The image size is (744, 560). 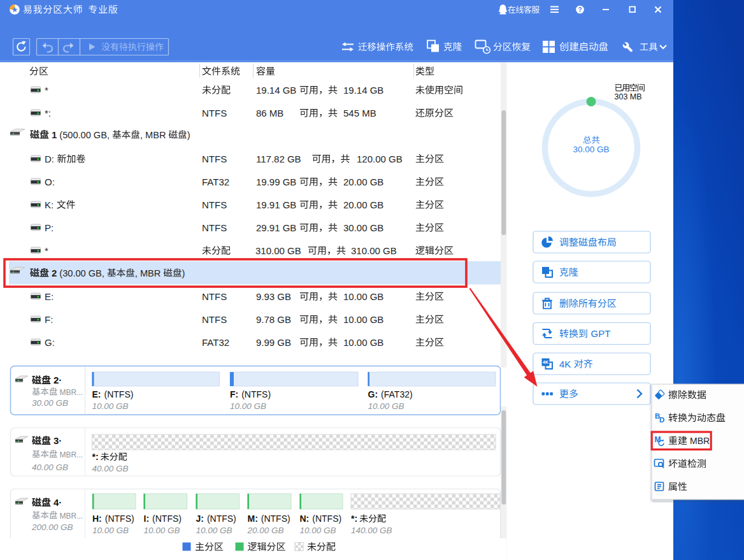 I want to click on svg-text: 19.99 GB, so click(x=276, y=182).